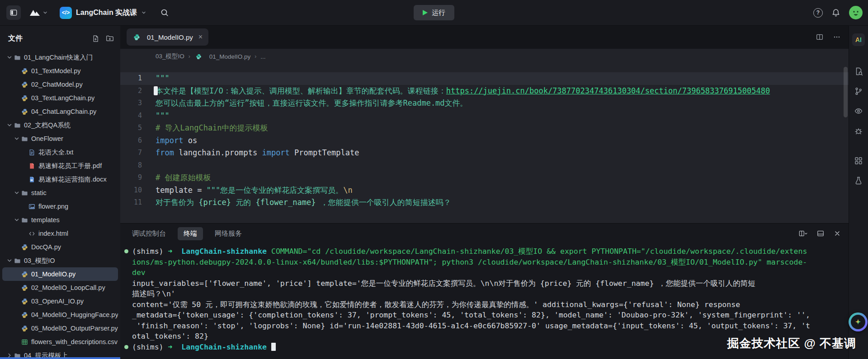  What do you see at coordinates (859, 181) in the screenshot?
I see `flask-icon` at bounding box center [859, 181].